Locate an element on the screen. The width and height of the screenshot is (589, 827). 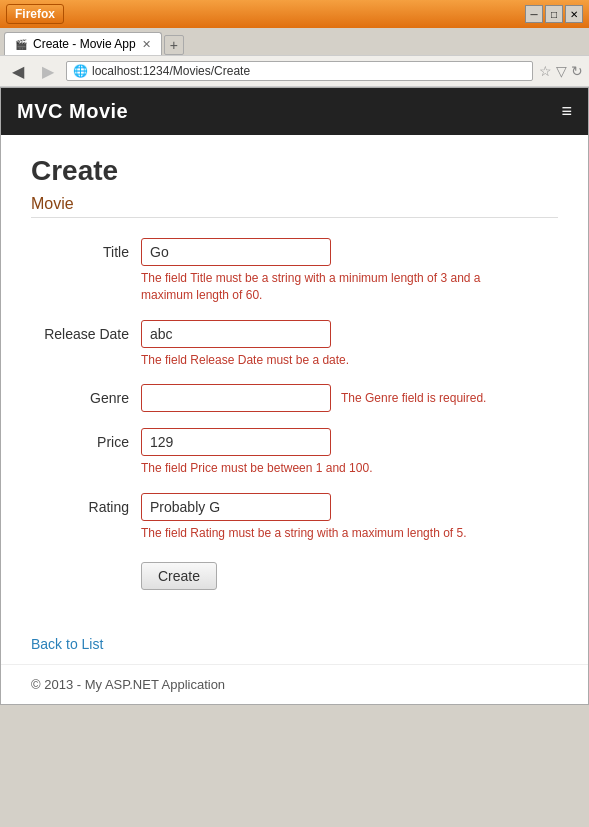
active-tab: 🎬 Create - Movie App ✕ is located at coordinates (83, 44).